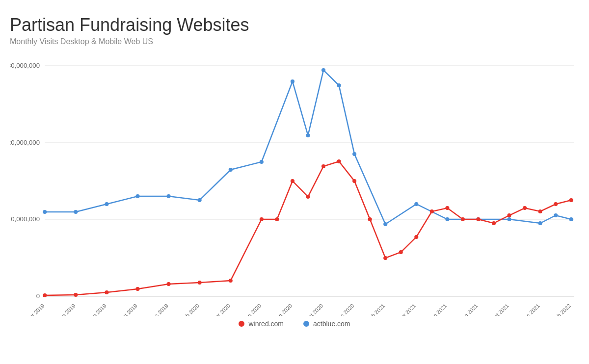  Describe the element at coordinates (283, 309) in the screenshot. I see `svg-text: Aug 2020` at that location.